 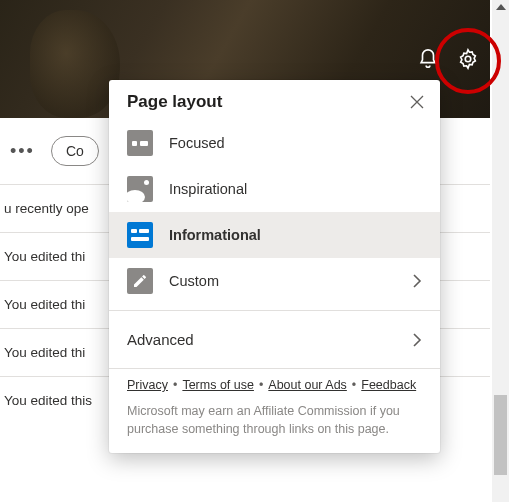 I want to click on privacy-link: Privacy, so click(x=148, y=385).